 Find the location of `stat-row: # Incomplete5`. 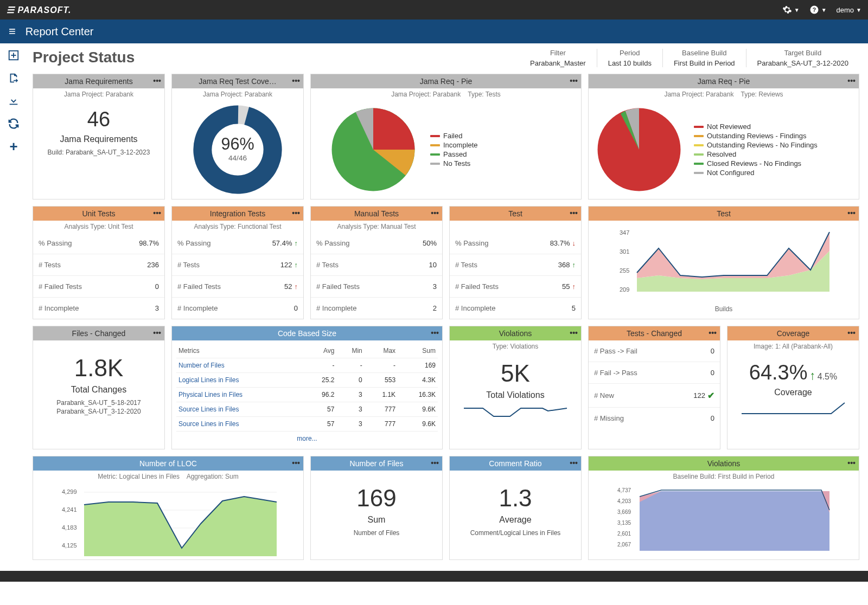

stat-row: # Incomplete5 is located at coordinates (515, 308).